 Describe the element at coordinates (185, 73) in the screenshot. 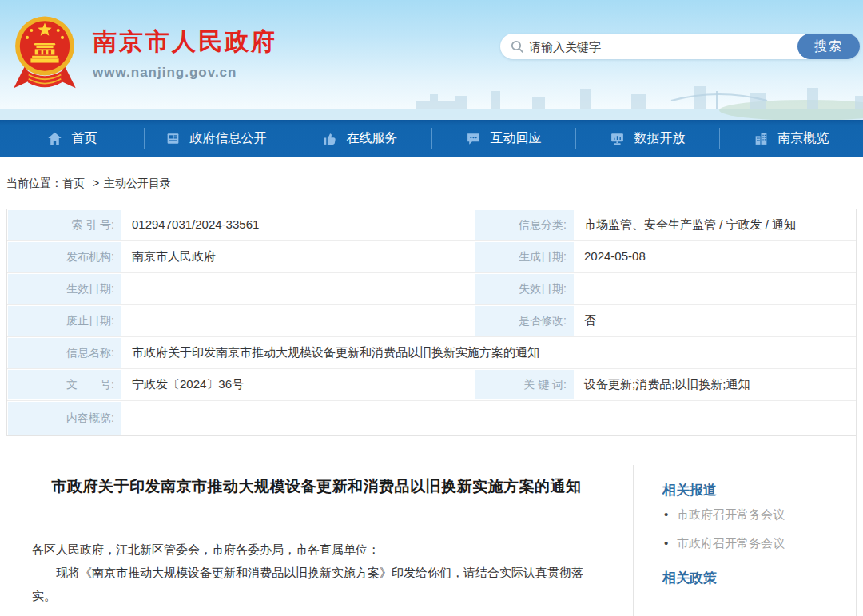

I see `site-url: www.nanjing.gov.cn` at that location.